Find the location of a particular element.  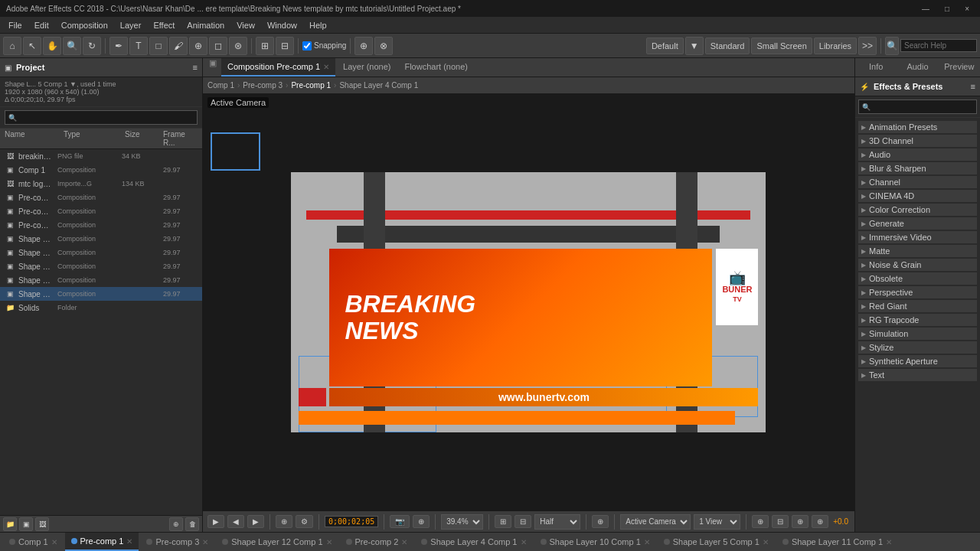

camera-btn: 📷 is located at coordinates (400, 522).